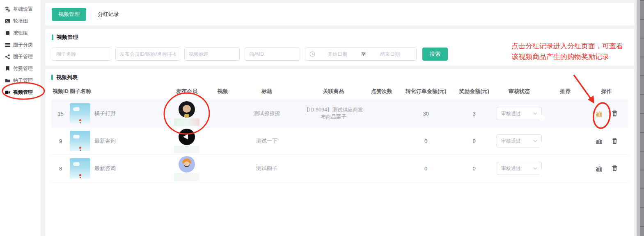 The width and height of the screenshot is (644, 236). Describe the element at coordinates (61, 169) in the screenshot. I see `video-id: 8` at that location.